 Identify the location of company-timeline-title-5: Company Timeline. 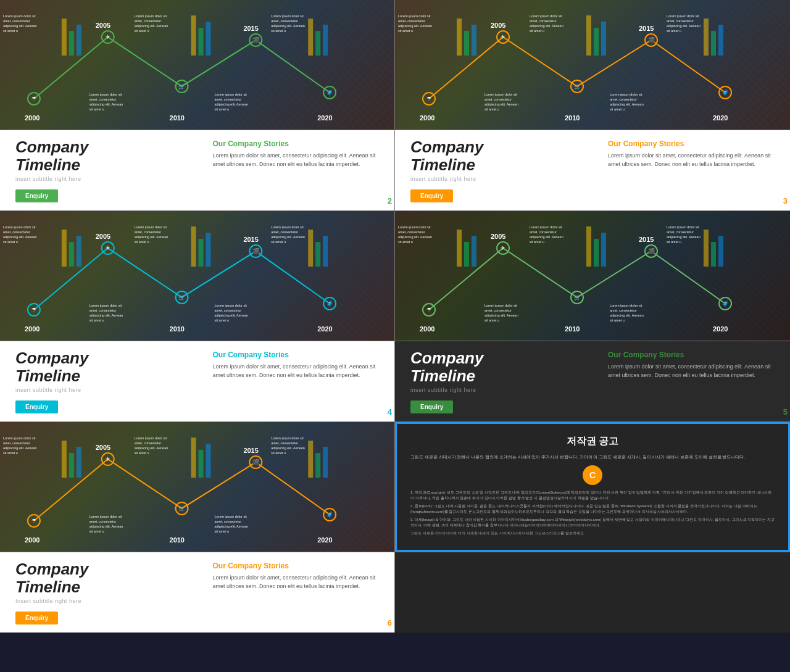
(495, 367).